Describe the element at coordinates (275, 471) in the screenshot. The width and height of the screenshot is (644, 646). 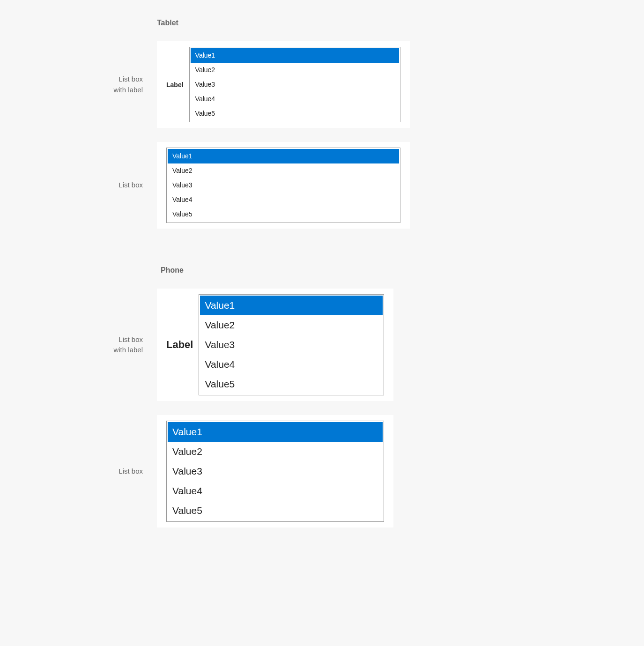
I see `card-phone-no-label: Value1 Value2 Value3 Value4 Value5` at that location.